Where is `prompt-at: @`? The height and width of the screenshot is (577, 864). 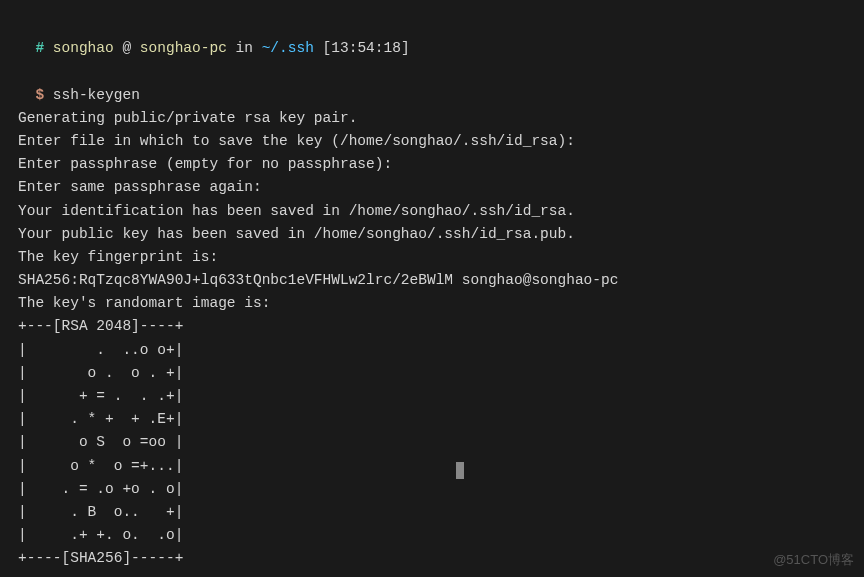 prompt-at: @ is located at coordinates (126, 48).